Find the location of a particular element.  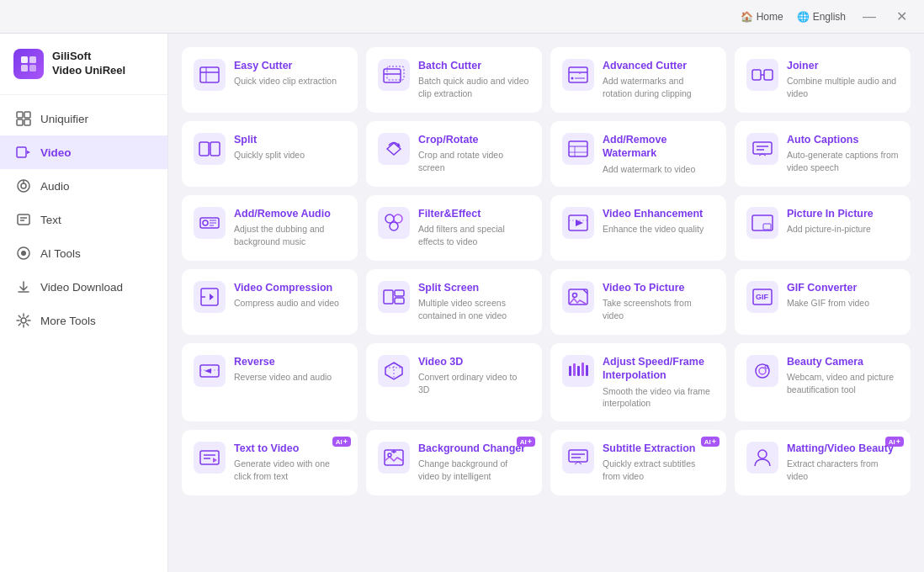

split-screen-info: Split Screen Multiple video screens cont… is located at coordinates (475, 301).